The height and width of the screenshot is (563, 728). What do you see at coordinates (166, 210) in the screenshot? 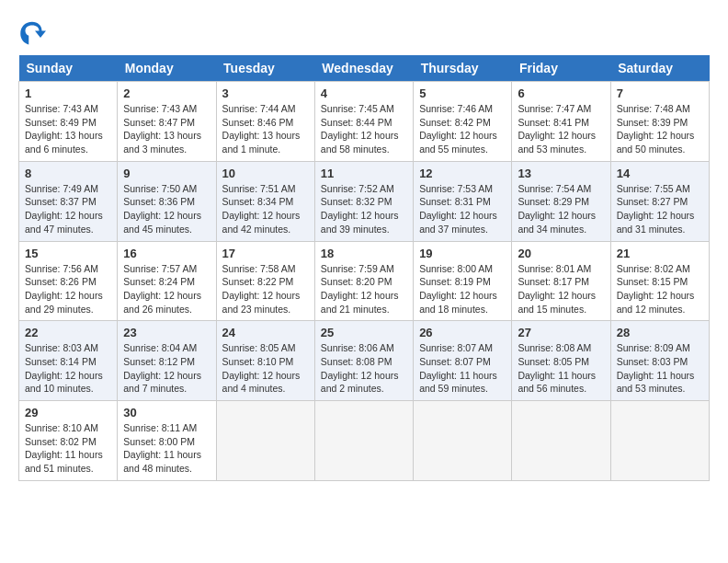
I see `day-info: Sunrise: 7:50 AMSunset: 8:36 PMDaylight:…` at bounding box center [166, 210].